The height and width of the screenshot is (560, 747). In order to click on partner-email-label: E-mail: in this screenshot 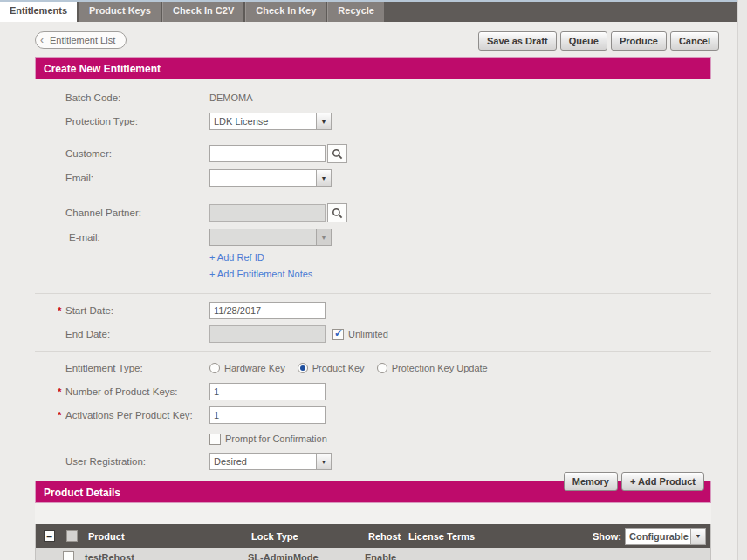, I will do `click(122, 237)`.